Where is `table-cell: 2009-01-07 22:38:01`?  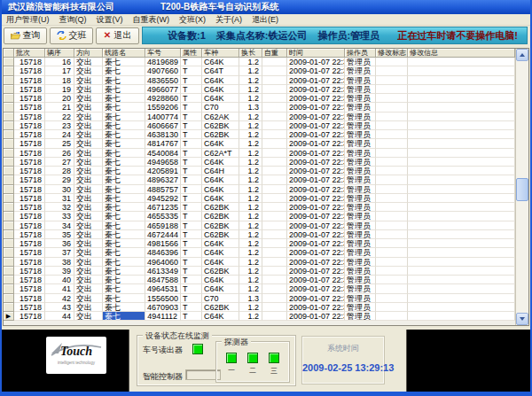 table-cell: 2009-01-07 22:38:01 is located at coordinates (316, 216).